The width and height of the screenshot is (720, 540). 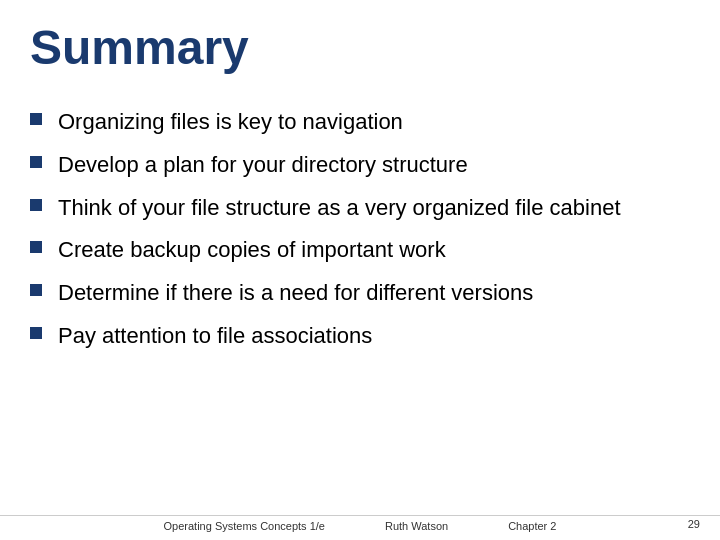 I want to click on bullet-text: Think of your file structure as a very o…, so click(x=374, y=208).